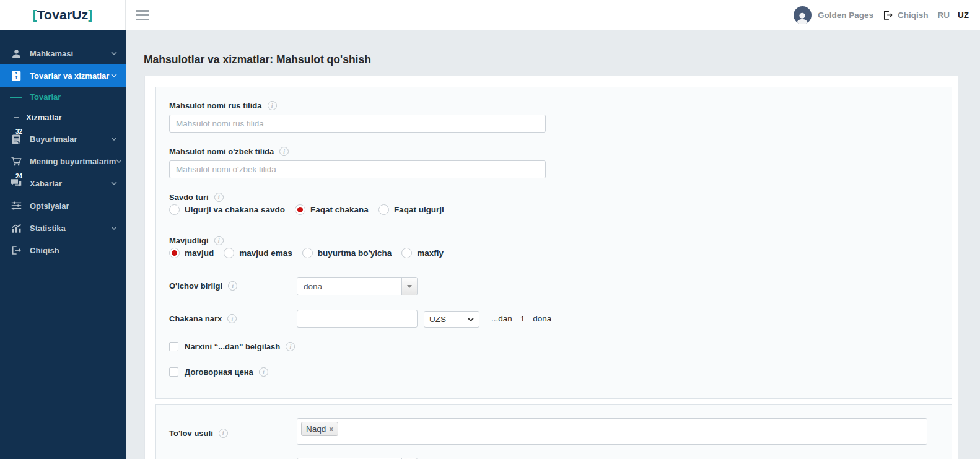 This screenshot has height=459, width=980. What do you see at coordinates (802, 17) in the screenshot?
I see `user-silhouette-icon` at bounding box center [802, 17].